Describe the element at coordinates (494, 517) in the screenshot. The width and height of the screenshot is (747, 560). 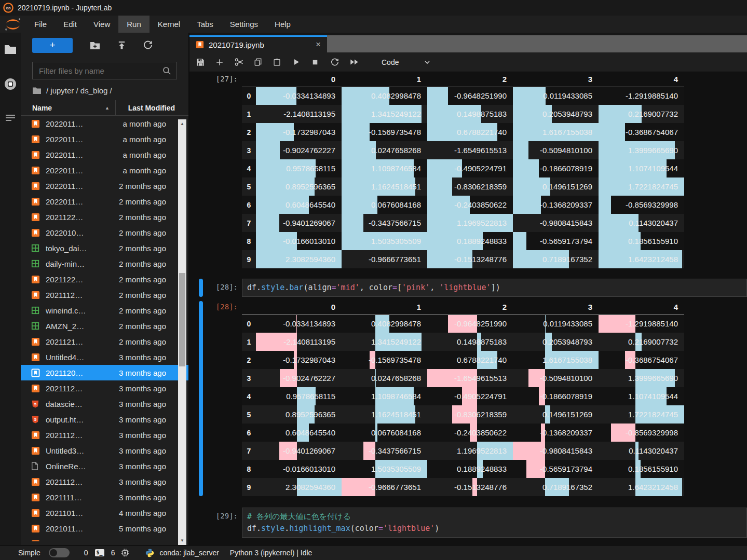
I see `code-line: # 各列の最大値に色を付ける` at that location.